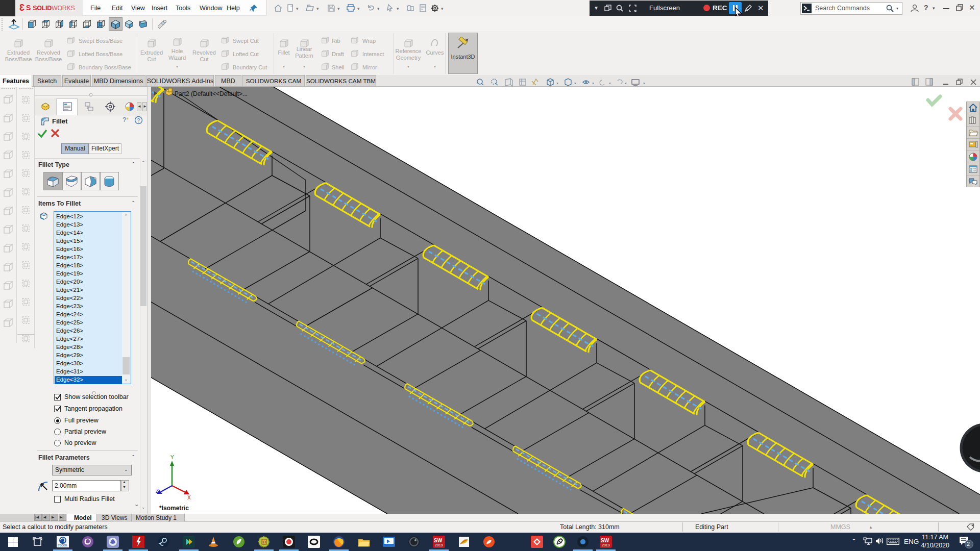 The width and height of the screenshot is (980, 551). I want to click on svg-text: 17, so click(264, 542).